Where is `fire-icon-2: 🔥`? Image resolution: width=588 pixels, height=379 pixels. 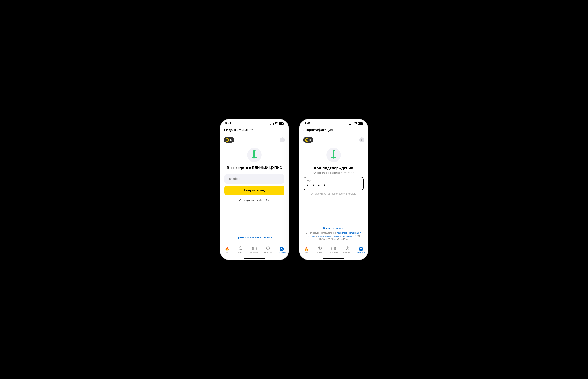
fire-icon-2: 🔥 is located at coordinates (306, 249).